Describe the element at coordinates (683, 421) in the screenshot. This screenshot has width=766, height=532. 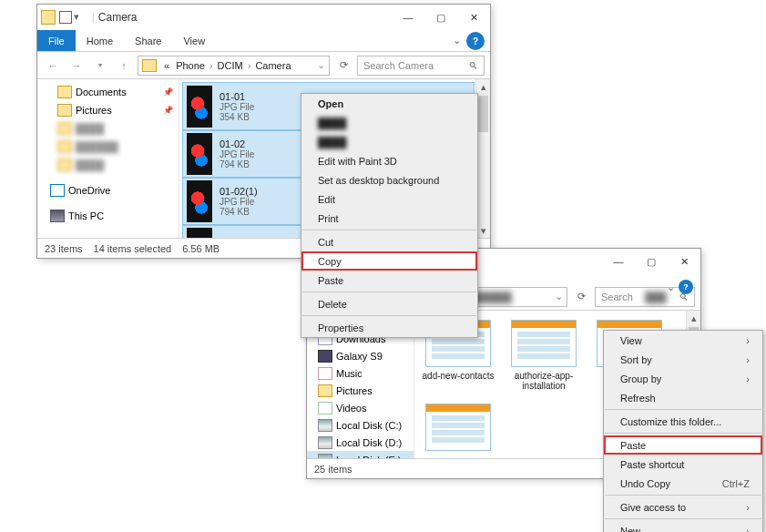
I see `menu-item: Customize this folder...` at that location.